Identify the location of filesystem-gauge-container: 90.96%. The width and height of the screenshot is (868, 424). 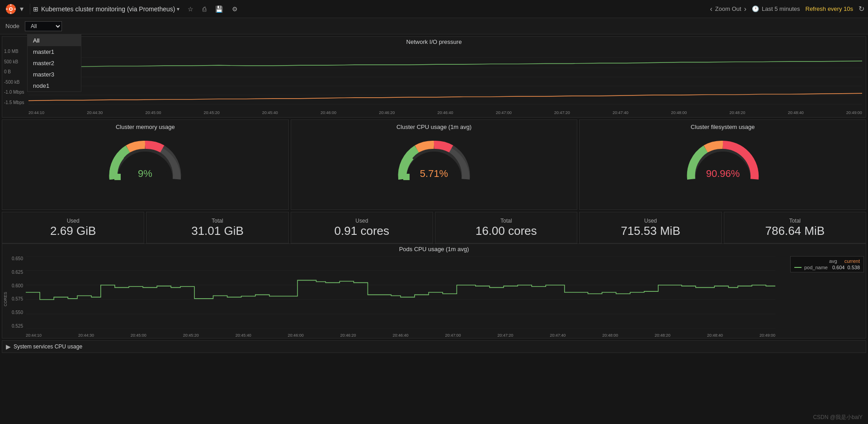
(723, 159).